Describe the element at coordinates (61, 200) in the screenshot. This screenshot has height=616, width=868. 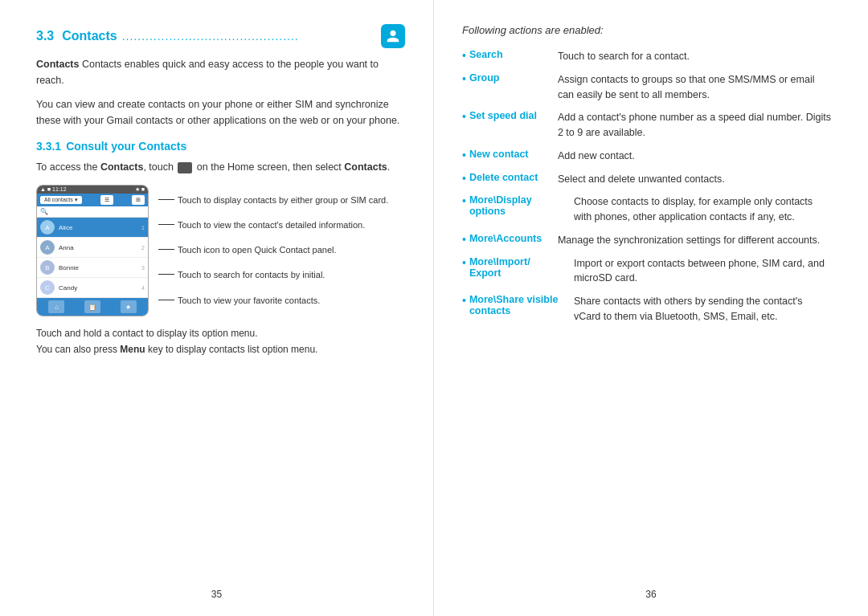
I see `all-contacts-btn: All contacts ▾` at that location.